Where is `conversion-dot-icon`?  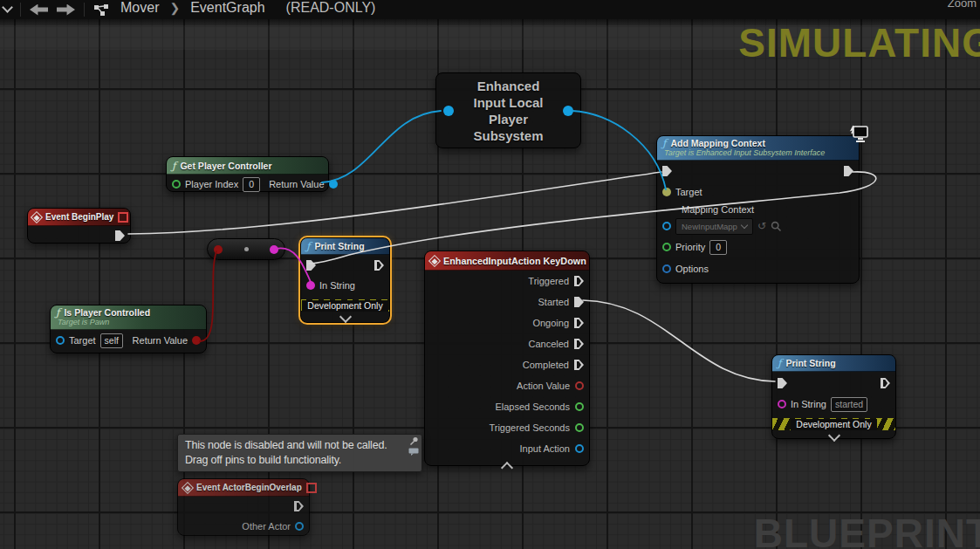 conversion-dot-icon is located at coordinates (246, 250).